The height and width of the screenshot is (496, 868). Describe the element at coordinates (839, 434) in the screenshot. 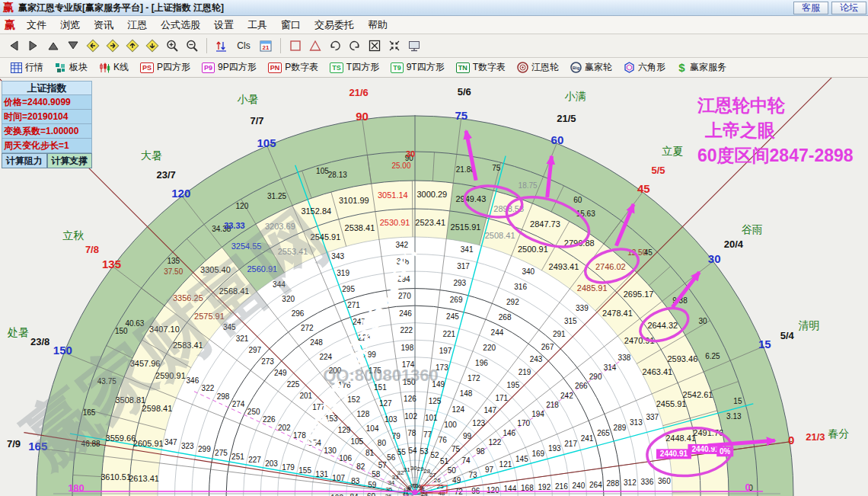

I see `svg-text: 春分` at that location.